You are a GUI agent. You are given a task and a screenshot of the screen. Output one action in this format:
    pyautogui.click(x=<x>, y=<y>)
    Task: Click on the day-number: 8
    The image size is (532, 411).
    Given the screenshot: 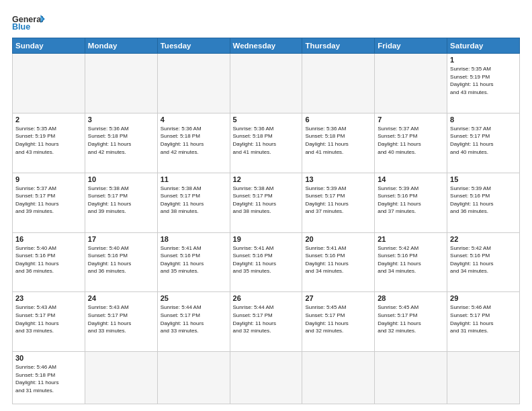 What is the action you would take?
    pyautogui.click(x=484, y=120)
    